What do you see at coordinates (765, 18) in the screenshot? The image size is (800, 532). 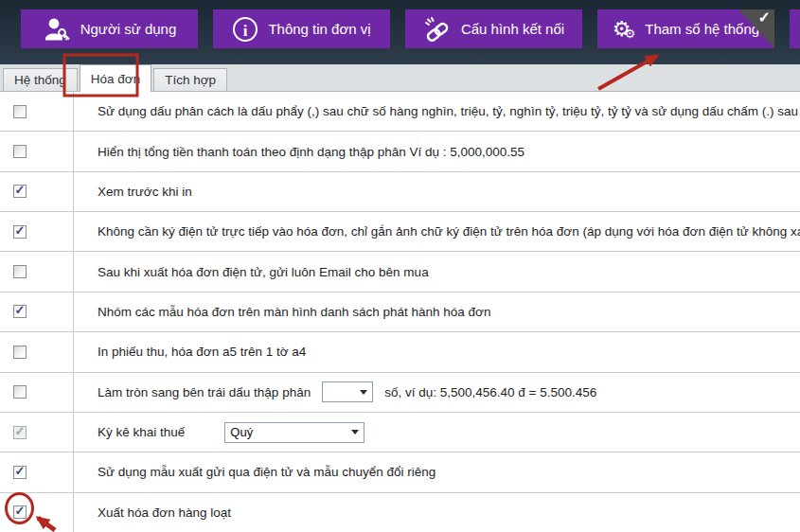 I see `selected-check-icon: ✓` at bounding box center [765, 18].